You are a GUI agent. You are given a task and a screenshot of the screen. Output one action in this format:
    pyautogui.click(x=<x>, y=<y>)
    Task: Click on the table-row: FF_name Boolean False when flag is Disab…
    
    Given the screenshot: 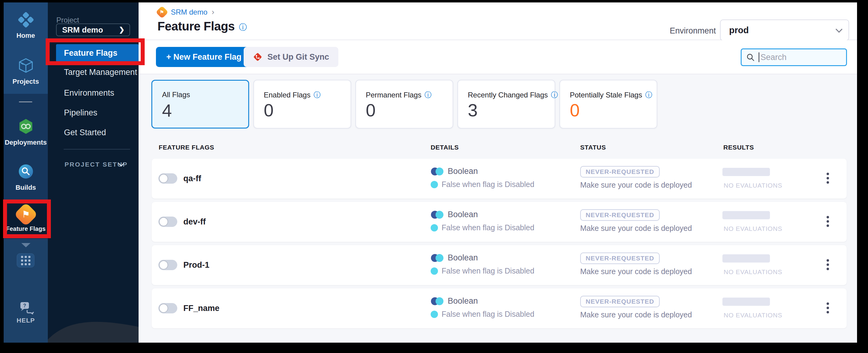 What is the action you would take?
    pyautogui.click(x=499, y=309)
    